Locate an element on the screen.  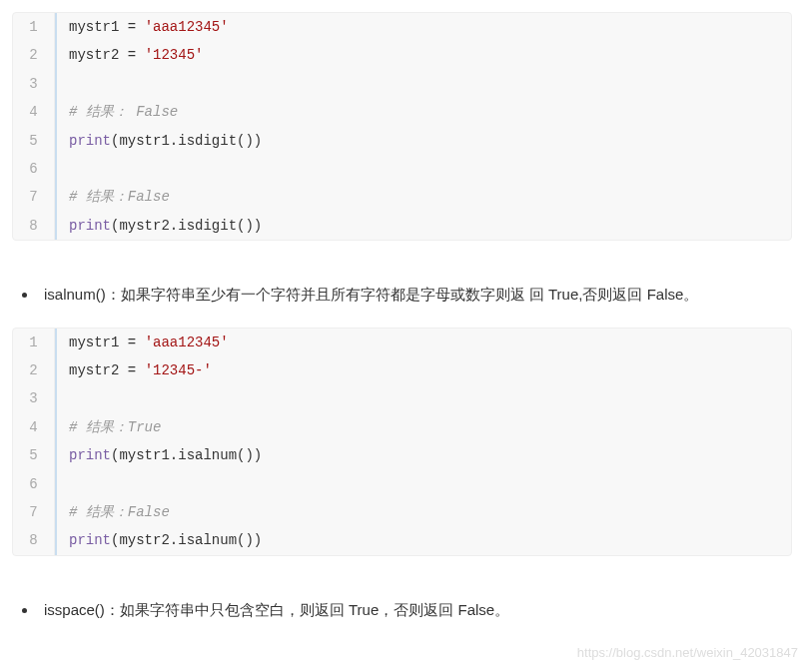
code-row: 5print(mystr1.isdigit()) is located at coordinates (402, 141).